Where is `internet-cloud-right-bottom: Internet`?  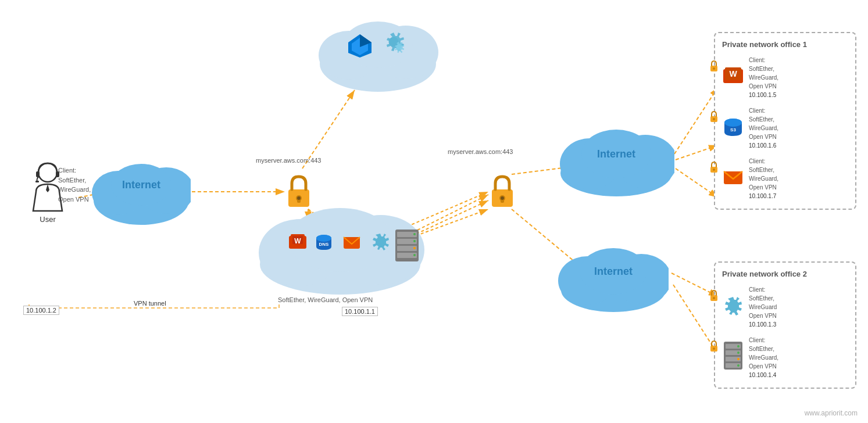 internet-cloud-right-bottom: Internet is located at coordinates (613, 278).